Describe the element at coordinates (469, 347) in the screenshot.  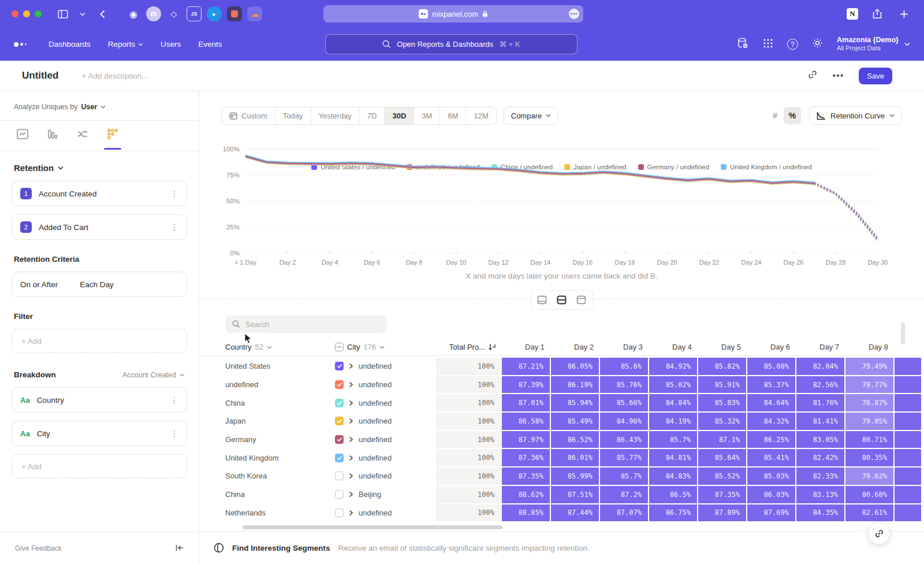
I see `total-column-header: Total Pro...` at that location.